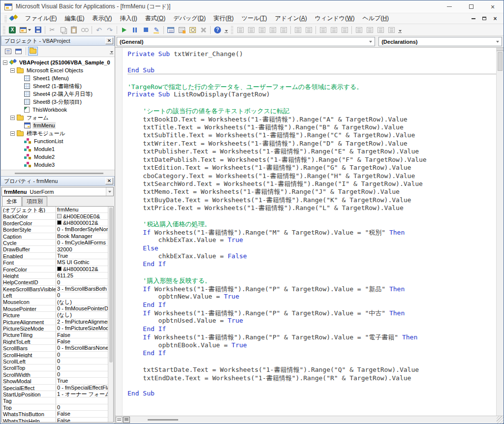 The image size is (504, 424). What do you see at coordinates (119, 232) in the screenshot?
I see `margin-indicator-bar` at bounding box center [119, 232].